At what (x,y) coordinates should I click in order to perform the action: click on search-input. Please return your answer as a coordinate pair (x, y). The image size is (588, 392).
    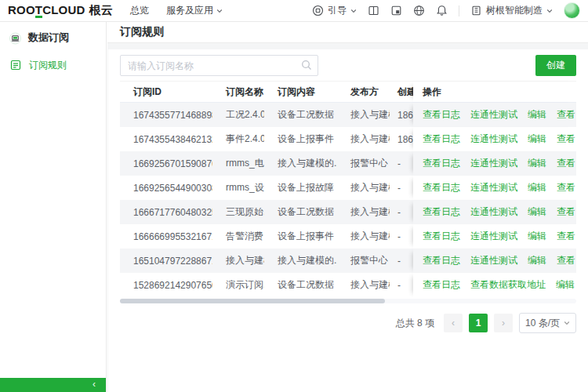
    Looking at the image, I should click on (220, 66).